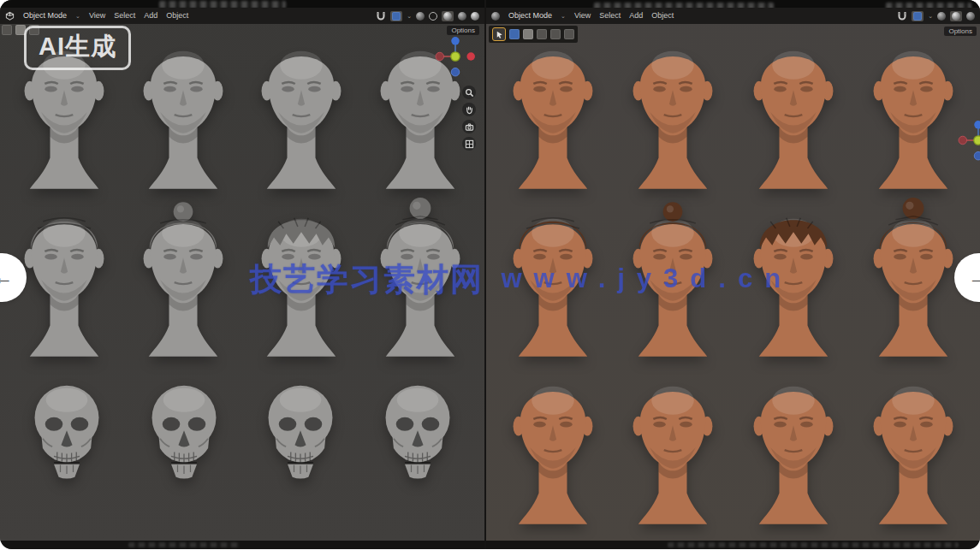 This screenshot has height=556, width=980. I want to click on mesh-icon, so click(542, 34).